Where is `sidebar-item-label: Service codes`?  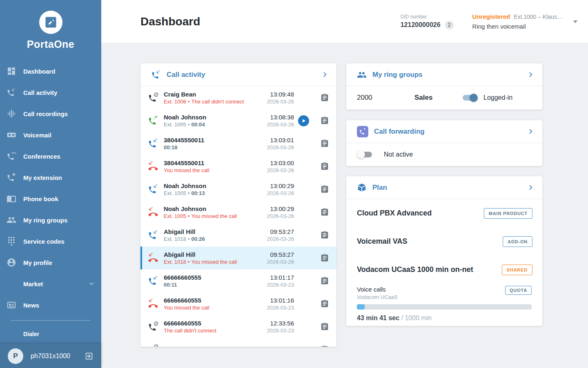 sidebar-item-label: Service codes is located at coordinates (44, 241).